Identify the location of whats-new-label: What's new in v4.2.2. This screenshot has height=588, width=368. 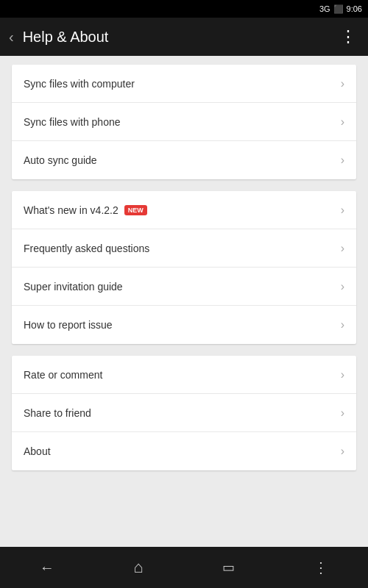
(71, 210).